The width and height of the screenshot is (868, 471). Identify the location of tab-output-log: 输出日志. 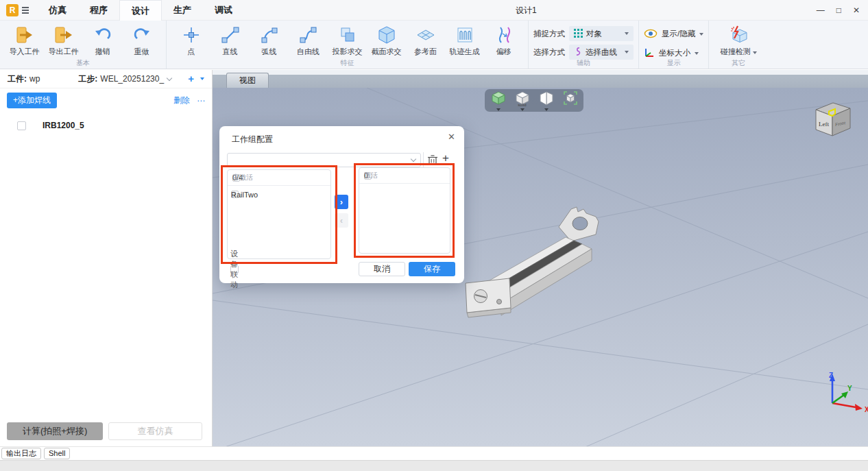
(21, 454).